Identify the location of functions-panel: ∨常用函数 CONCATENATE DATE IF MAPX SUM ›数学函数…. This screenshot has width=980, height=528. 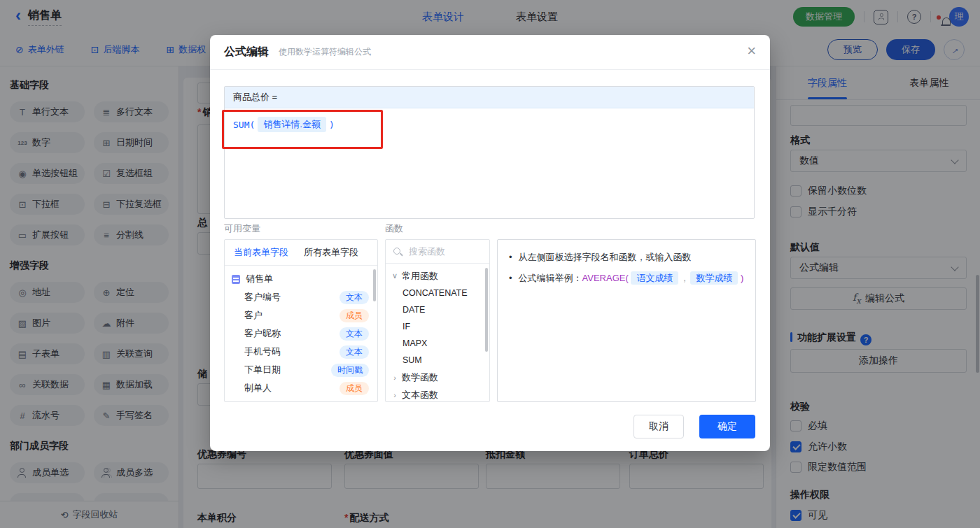
(438, 320).